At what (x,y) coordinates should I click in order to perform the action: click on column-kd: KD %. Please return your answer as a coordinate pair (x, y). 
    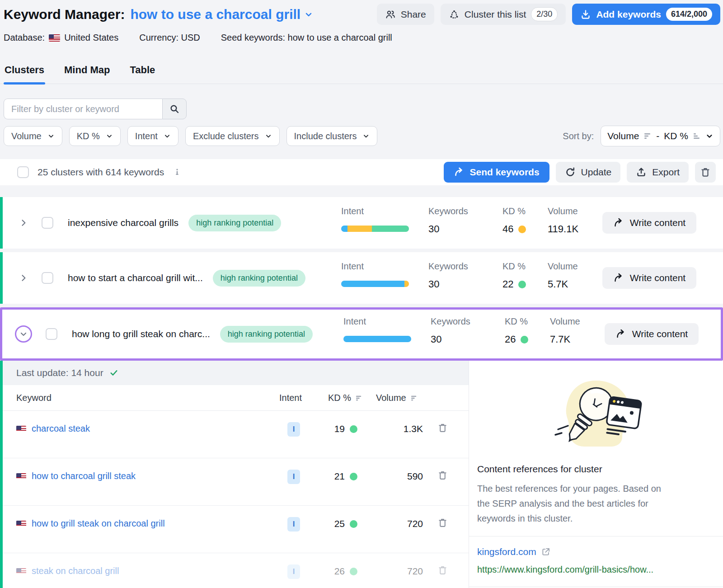
    Looking at the image, I should click on (345, 398).